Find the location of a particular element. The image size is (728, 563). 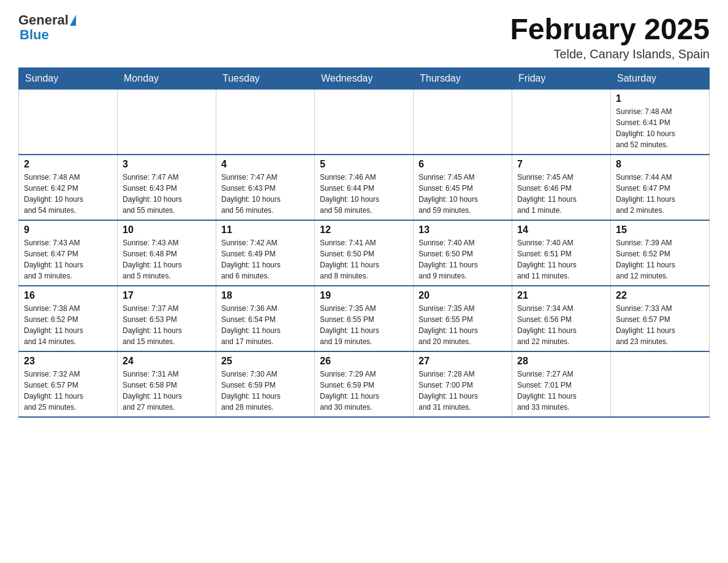

calendar-cell: 3Sunrise: 7:47 AM Sunset: 6:43 PM Daylig… is located at coordinates (167, 188).